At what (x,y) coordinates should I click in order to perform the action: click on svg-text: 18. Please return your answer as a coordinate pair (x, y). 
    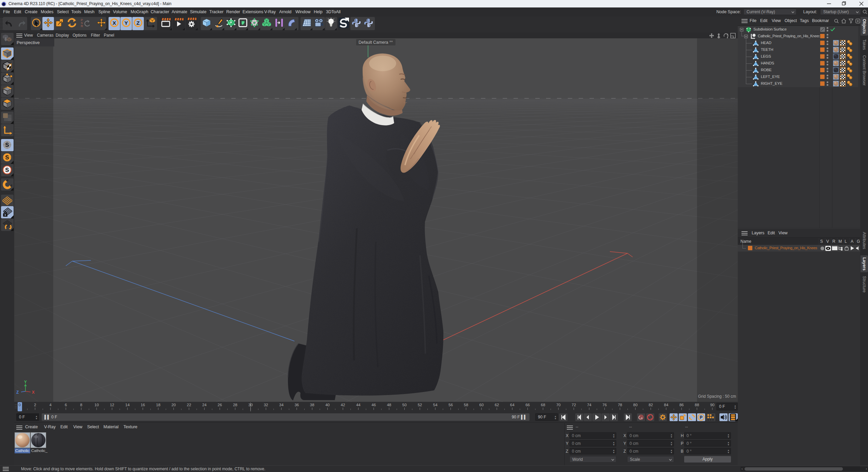
    Looking at the image, I should click on (158, 405).